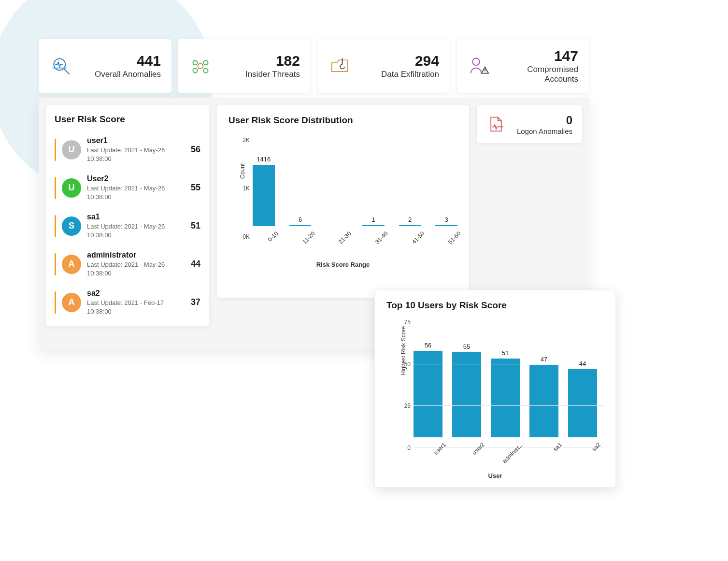 This screenshot has width=728, height=561. What do you see at coordinates (243, 171) in the screenshot?
I see `y-axis-label: Count` at bounding box center [243, 171].